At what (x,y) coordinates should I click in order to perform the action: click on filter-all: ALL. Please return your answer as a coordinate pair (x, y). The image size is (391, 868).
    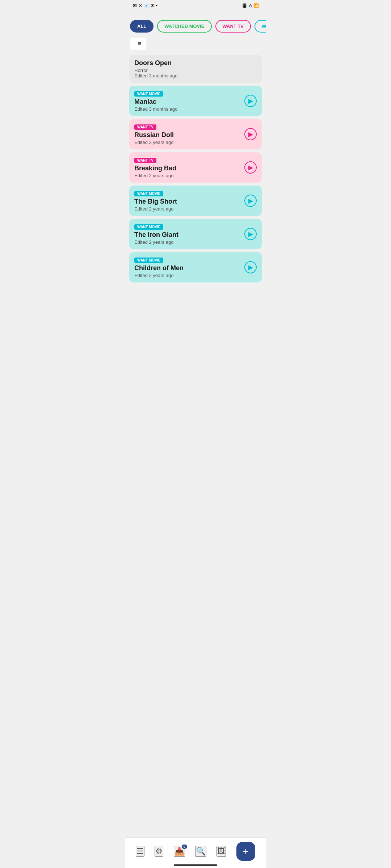
    Looking at the image, I should click on (142, 26).